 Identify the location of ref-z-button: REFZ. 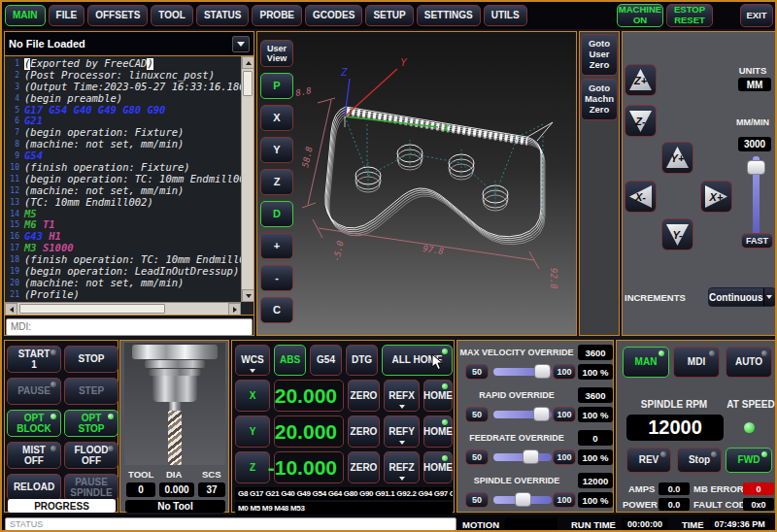
(402, 468).